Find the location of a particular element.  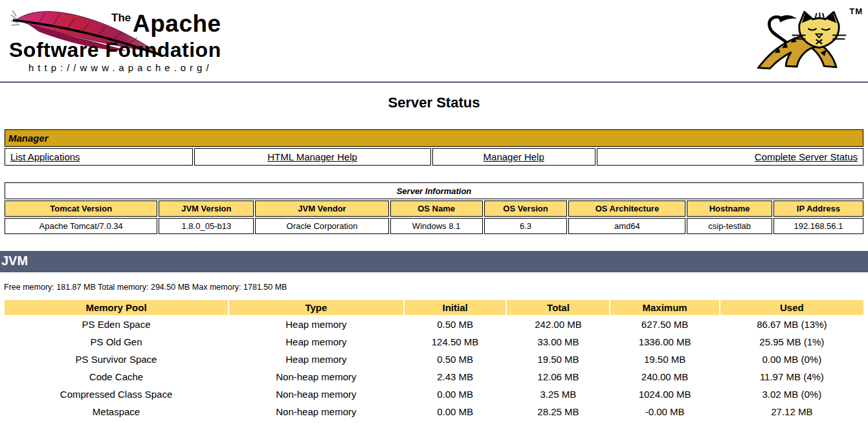

html-manager-help-link: HTML Manager Help is located at coordinates (312, 157).